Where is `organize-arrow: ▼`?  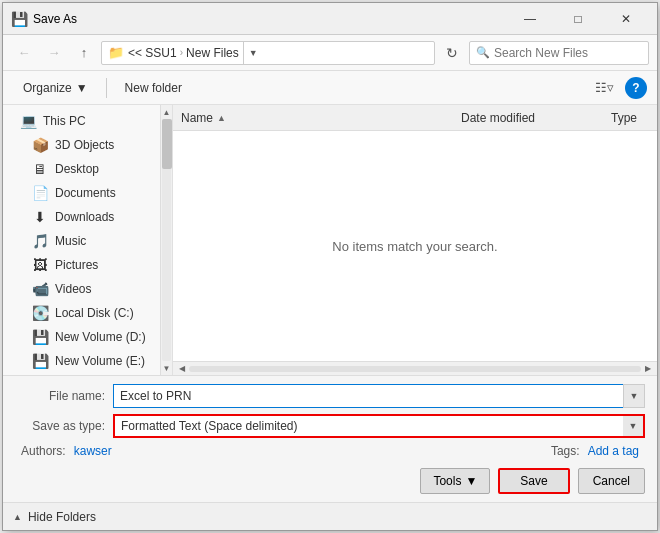
organize-arrow: ▼ is located at coordinates (82, 88).